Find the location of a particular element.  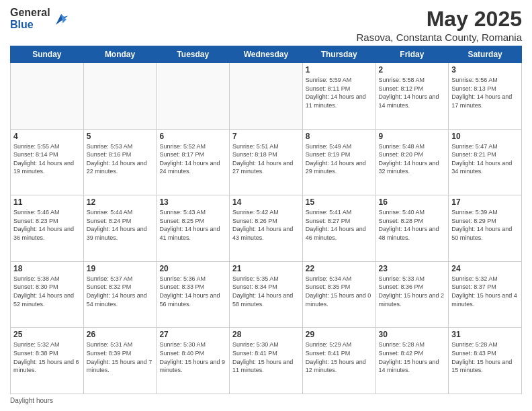

day-number: 8 is located at coordinates (339, 136).